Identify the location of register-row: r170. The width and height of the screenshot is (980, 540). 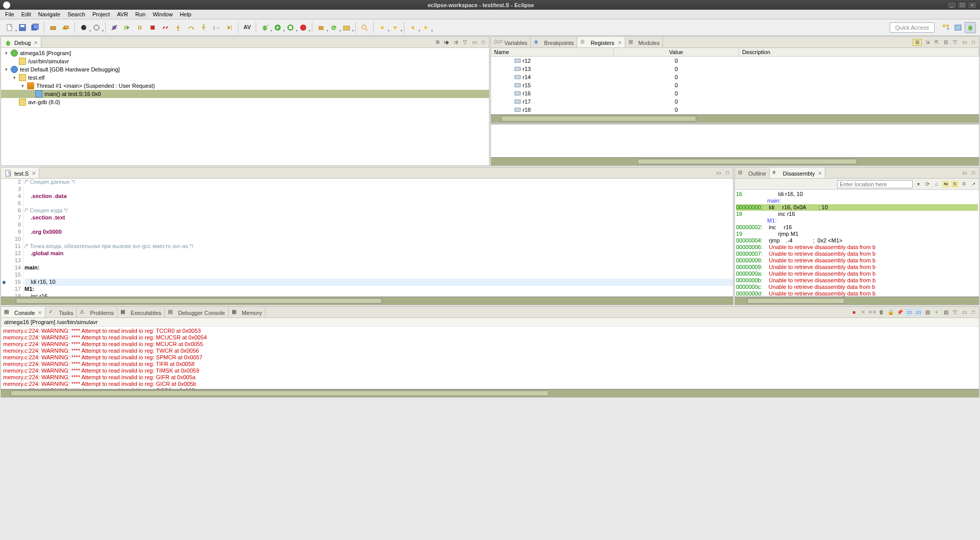
(735, 102).